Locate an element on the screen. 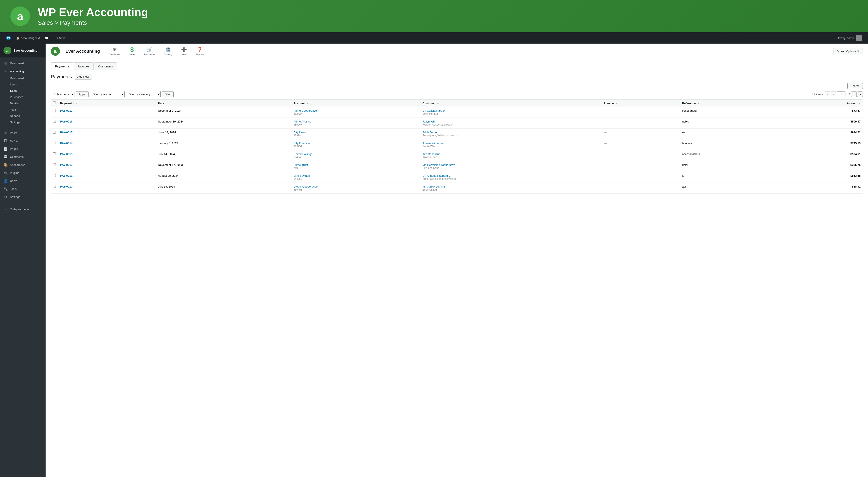  search-input is located at coordinates (824, 86).